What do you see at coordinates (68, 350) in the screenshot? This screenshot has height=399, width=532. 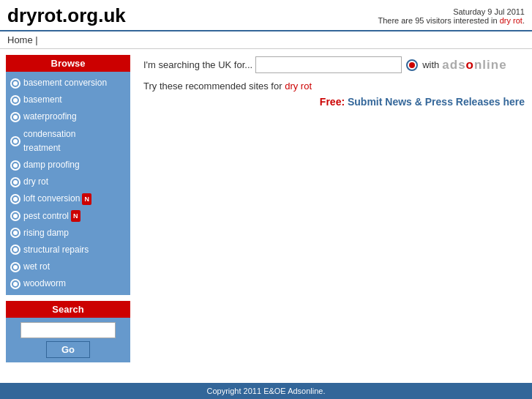 I see `go-button: Go` at bounding box center [68, 350].